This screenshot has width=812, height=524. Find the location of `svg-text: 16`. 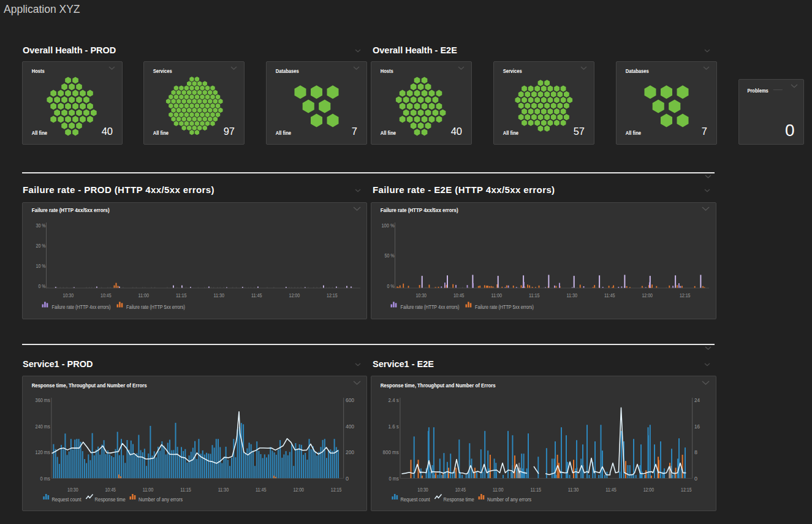

svg-text: 16 is located at coordinates (697, 427).